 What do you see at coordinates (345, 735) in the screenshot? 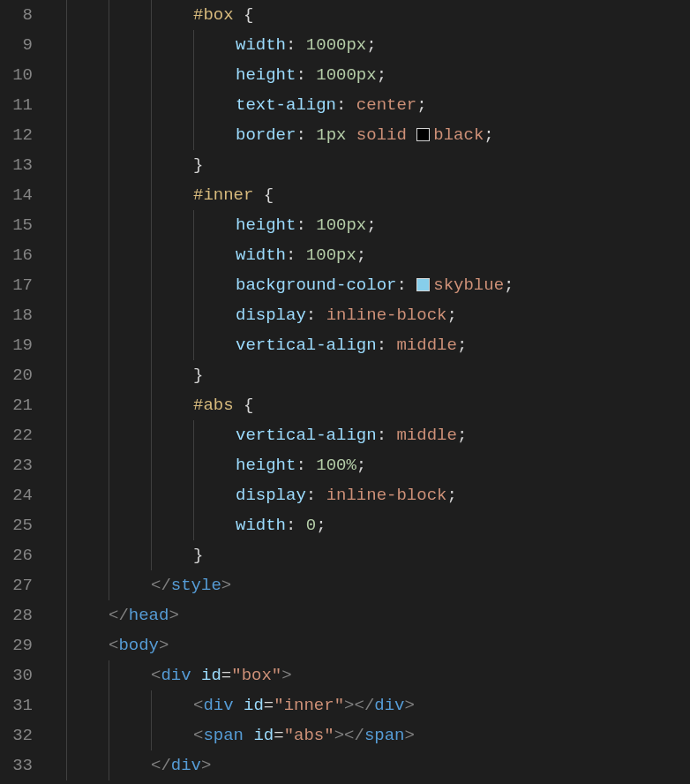
I see `code-line: 32<span id="abs"></span>` at bounding box center [345, 735].